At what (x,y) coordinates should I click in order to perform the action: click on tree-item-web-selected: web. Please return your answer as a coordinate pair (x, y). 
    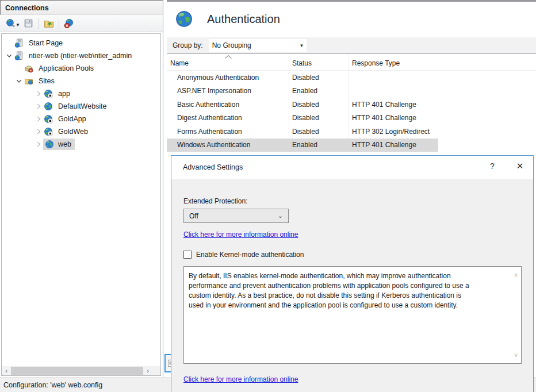
    Looking at the image, I should click on (81, 144).